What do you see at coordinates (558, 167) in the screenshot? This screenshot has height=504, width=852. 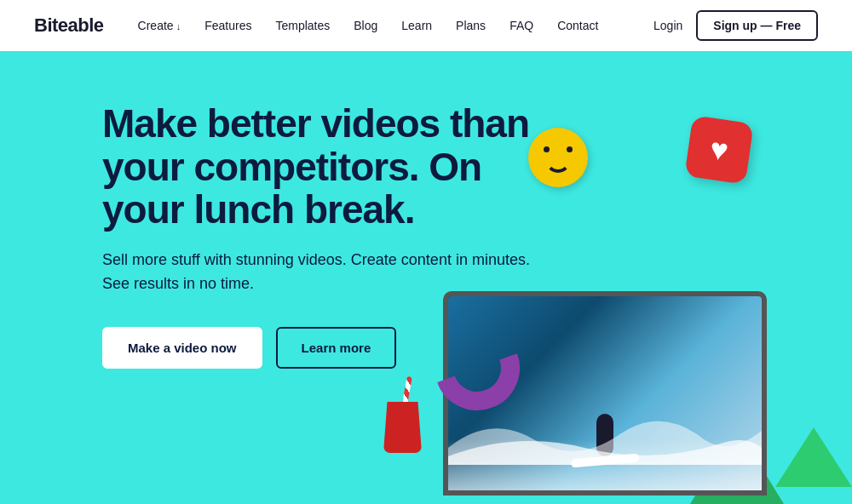 I see `smiley-mouth` at bounding box center [558, 167].